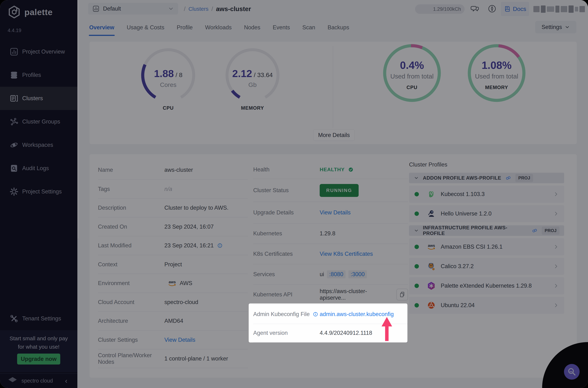 Image resolution: width=588 pixels, height=388 pixels. I want to click on left-row: ContextProject, so click(173, 264).